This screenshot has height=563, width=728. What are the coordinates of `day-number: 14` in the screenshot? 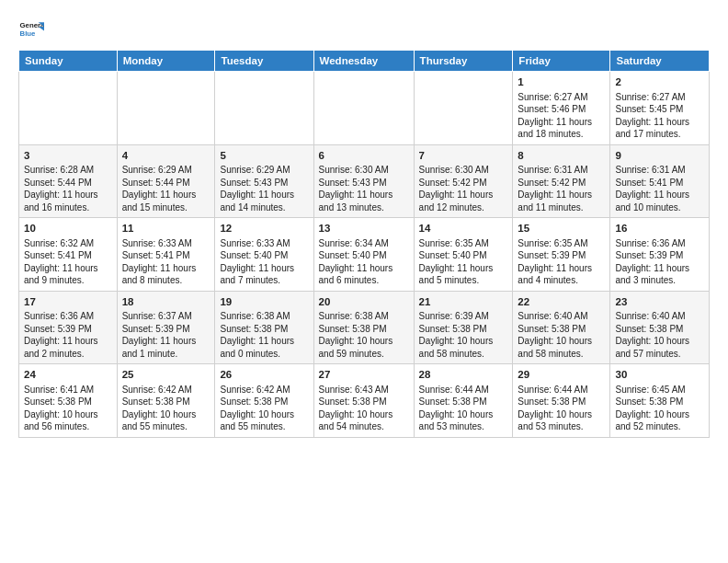 It's located at (463, 229).